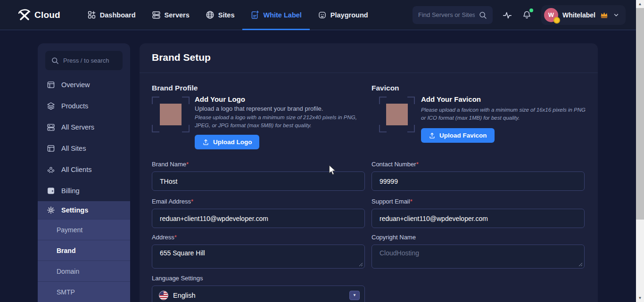 This screenshot has width=644, height=302. Describe the element at coordinates (258, 219) in the screenshot. I see `email-address-input` at that location.